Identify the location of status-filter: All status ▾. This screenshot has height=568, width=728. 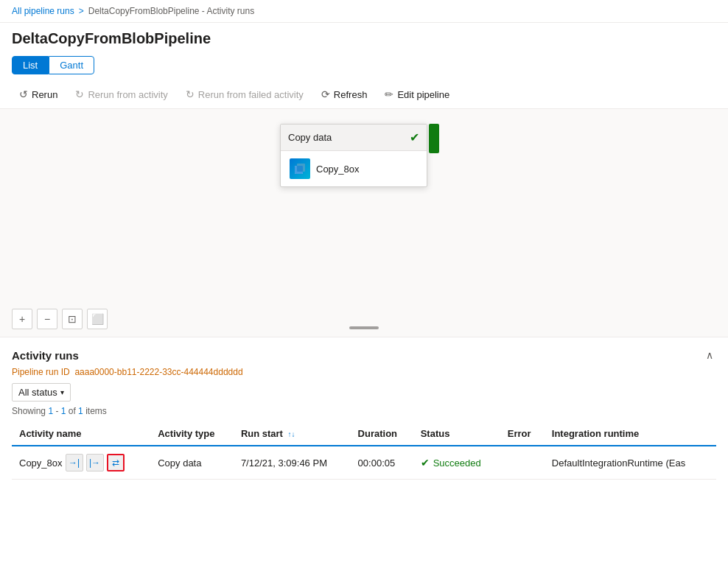
(41, 392).